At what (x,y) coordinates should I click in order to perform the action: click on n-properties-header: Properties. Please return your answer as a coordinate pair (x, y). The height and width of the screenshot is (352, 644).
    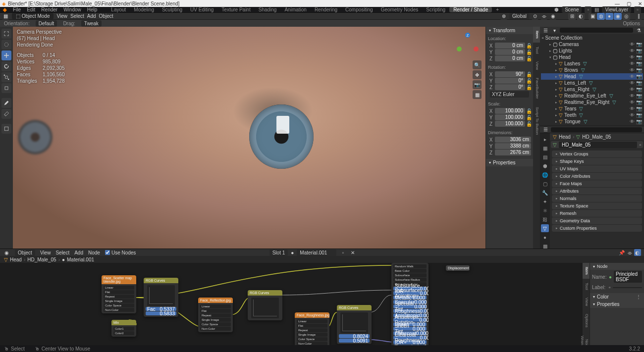
    Looking at the image, I should click on (509, 162).